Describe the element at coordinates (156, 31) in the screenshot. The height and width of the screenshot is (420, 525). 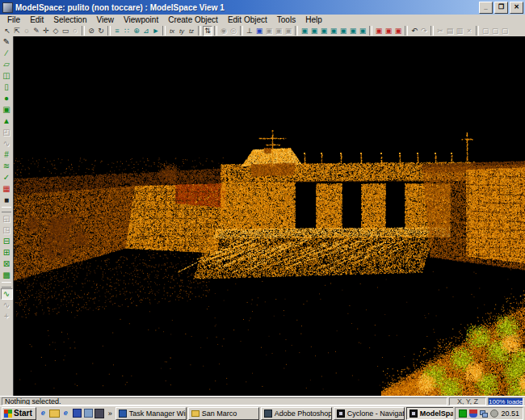
I see `markup-tool-button: ►` at that location.